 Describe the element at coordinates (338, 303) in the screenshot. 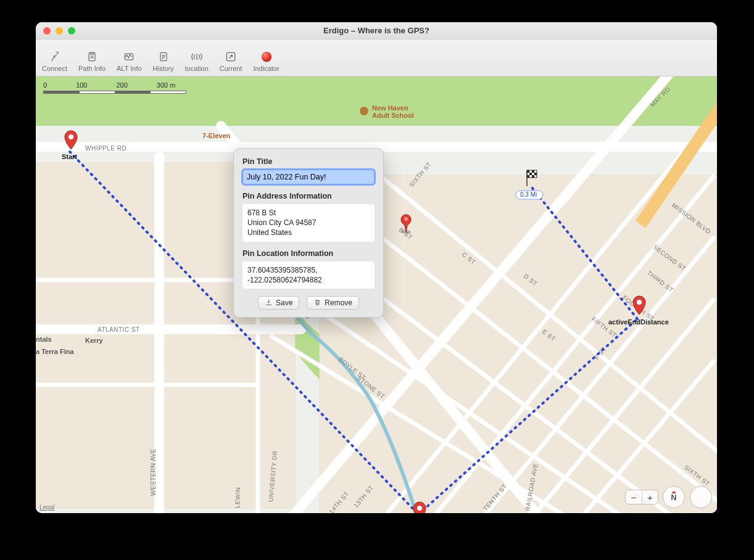

I see `button-label: Remove` at that location.